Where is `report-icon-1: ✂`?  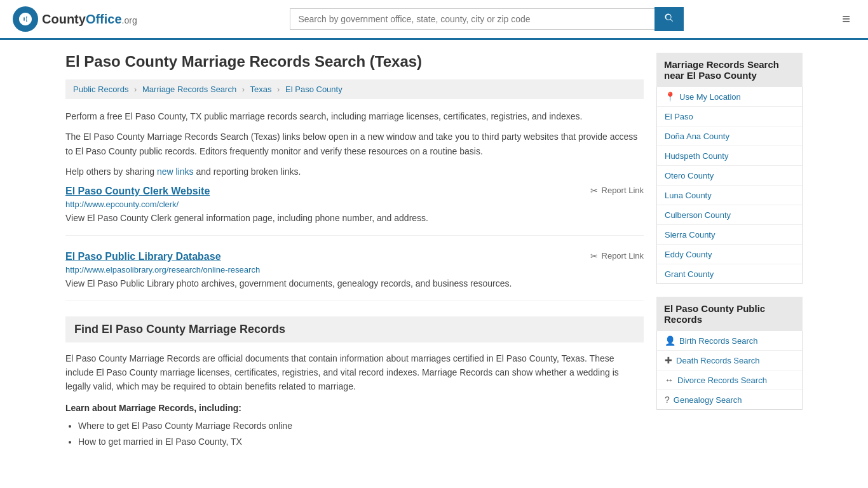
report-icon-1: ✂ is located at coordinates (594, 256).